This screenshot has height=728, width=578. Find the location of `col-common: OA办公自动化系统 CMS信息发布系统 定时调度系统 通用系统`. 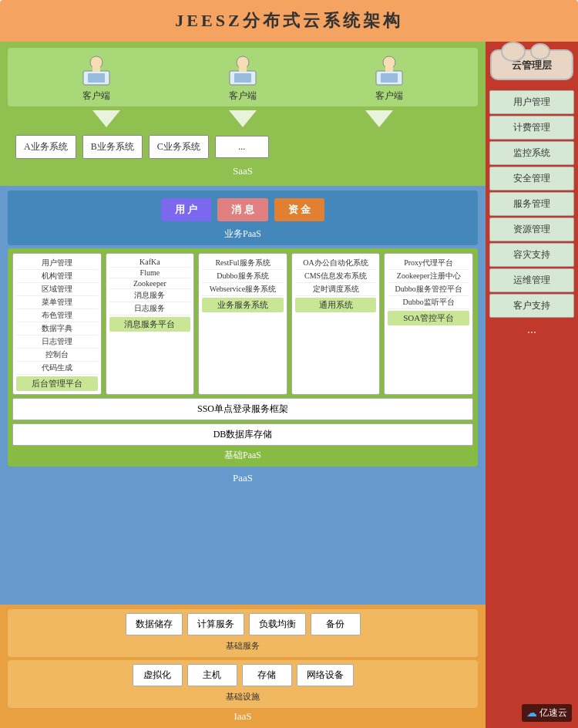

col-common: OA办公自动化系统 CMS信息发布系统 定时调度系统 通用系统 is located at coordinates (336, 324).